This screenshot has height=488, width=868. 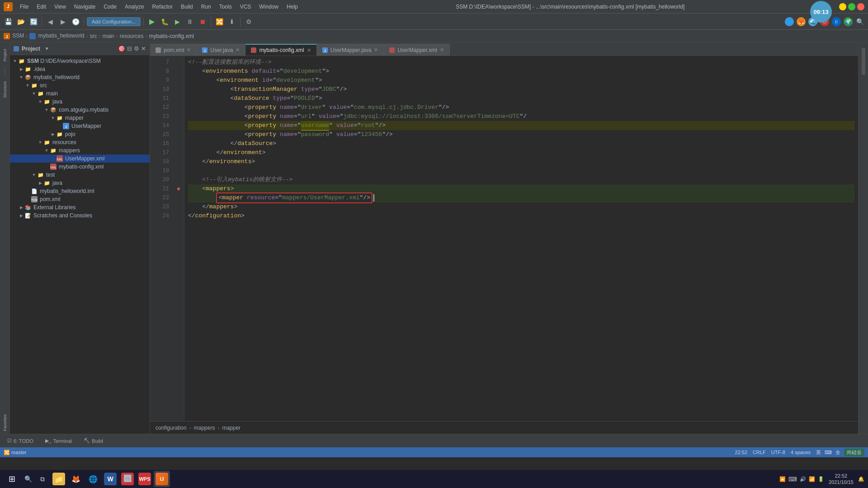 I want to click on tray-icon-keyboard: ⌨, so click(x=793, y=479).